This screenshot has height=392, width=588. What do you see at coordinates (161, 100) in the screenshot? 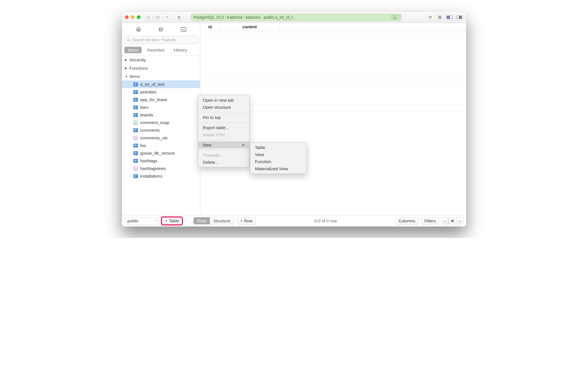
I see `sidebar-item-app_for_leave: app_for_leave` at bounding box center [161, 100].